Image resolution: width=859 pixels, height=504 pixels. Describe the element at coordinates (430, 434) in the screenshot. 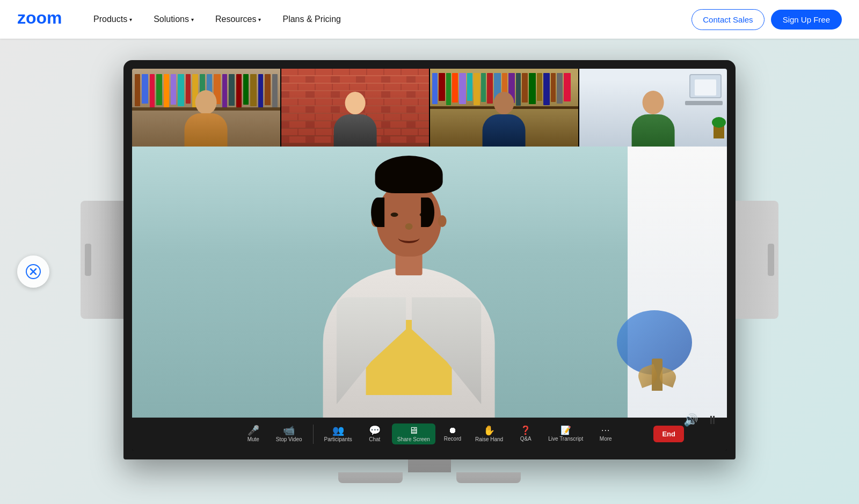

I see `toolbar-group-main: 🎤 Mute 📹 Stop Video 👥 Participants` at that location.